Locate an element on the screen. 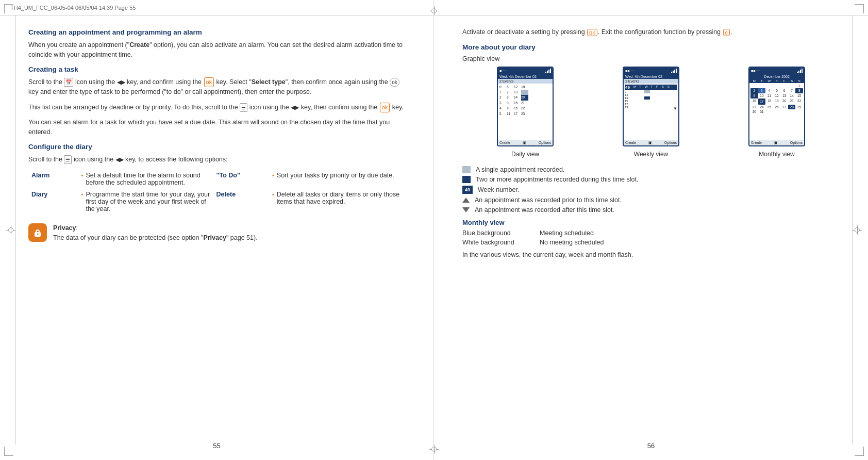 This screenshot has width=868, height=460. page-number-right: 56 is located at coordinates (651, 446).